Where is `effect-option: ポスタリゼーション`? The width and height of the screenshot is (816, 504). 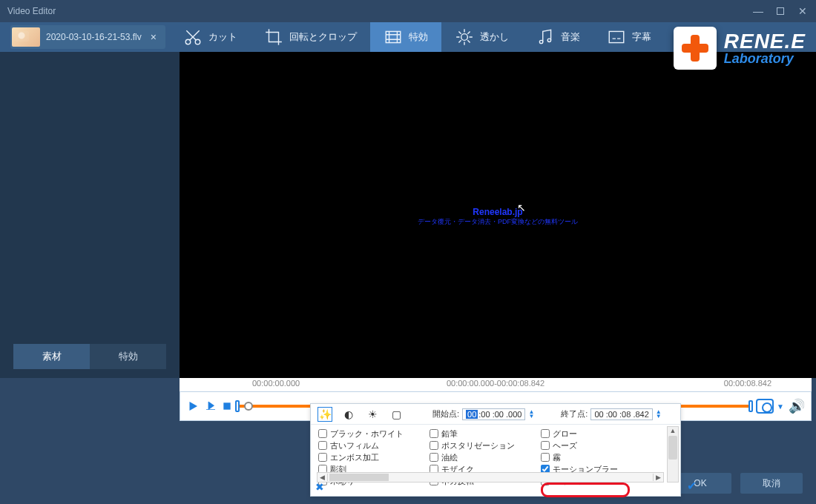
effect-option: ポスタリゼーション is located at coordinates (485, 445).